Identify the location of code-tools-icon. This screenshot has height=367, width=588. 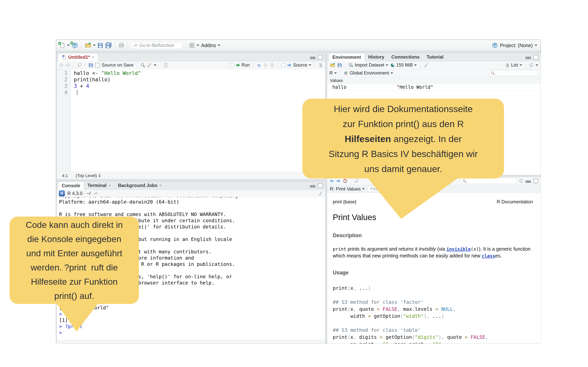
(149, 65).